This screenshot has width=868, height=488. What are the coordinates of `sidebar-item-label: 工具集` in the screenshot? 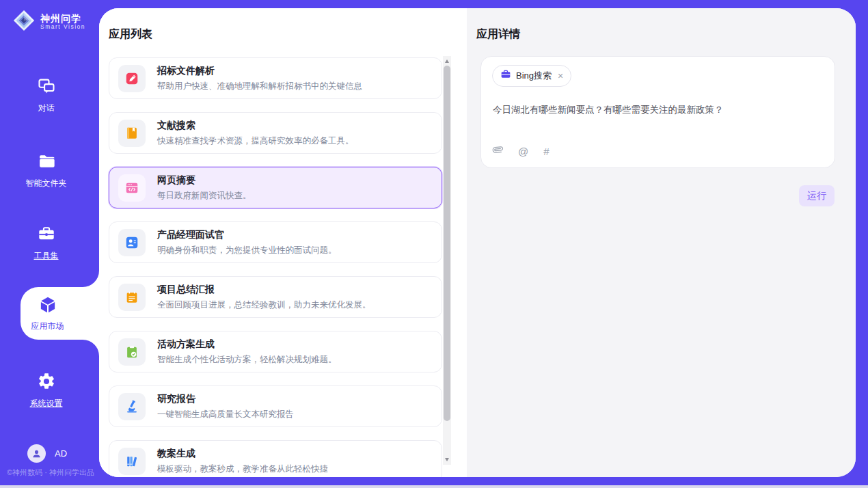 It's located at (46, 256).